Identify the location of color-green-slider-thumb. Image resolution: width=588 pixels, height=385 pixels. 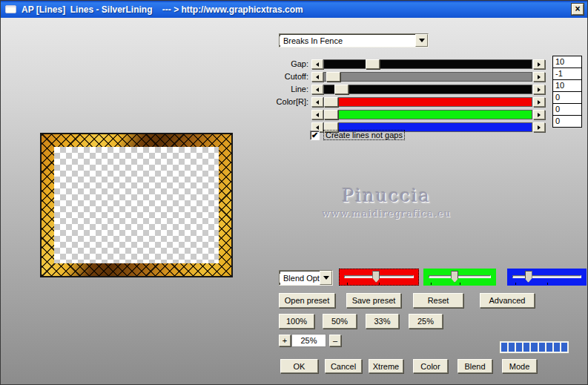
(331, 114).